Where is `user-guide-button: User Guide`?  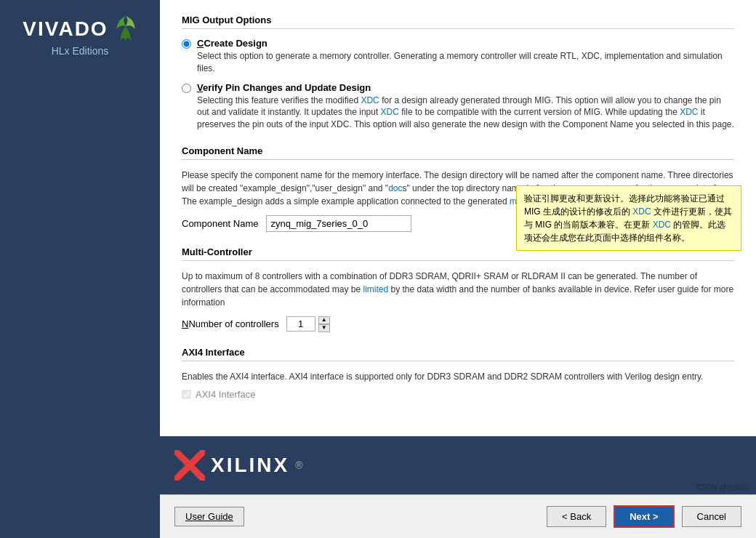
user-guide-button: User Guide is located at coordinates (209, 516).